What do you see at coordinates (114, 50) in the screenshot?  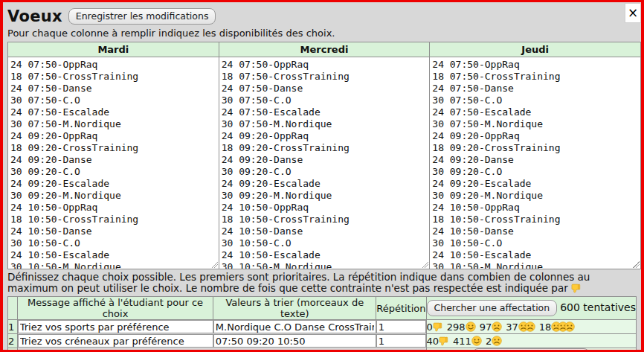 I see `column-header-mardi: Mardi` at bounding box center [114, 50].